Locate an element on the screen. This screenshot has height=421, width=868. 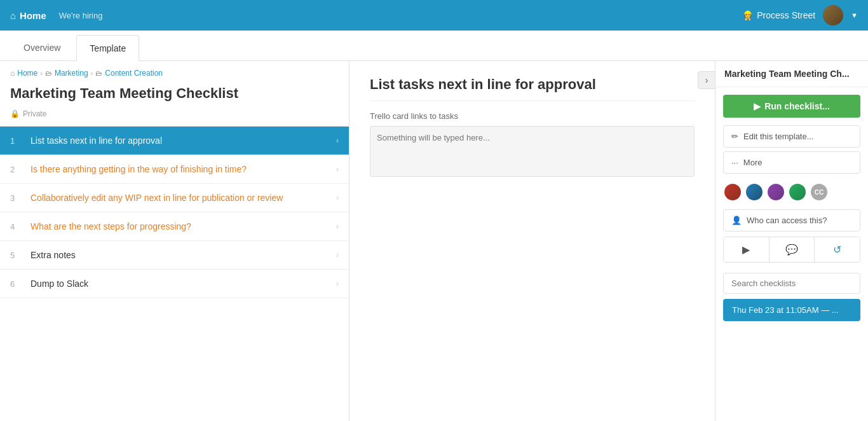
who-access-button: 👤 Who can access this? is located at coordinates (792, 220).